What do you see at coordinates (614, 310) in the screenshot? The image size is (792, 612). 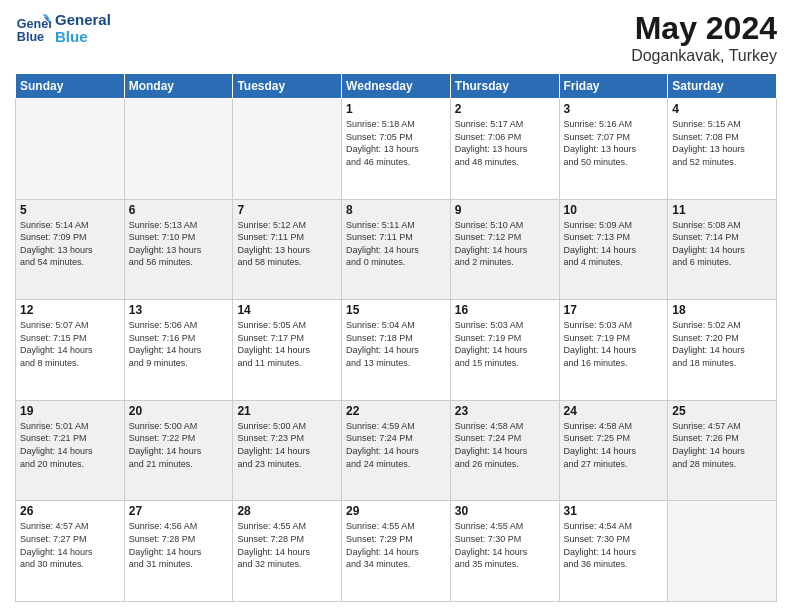 I see `day-number: 17` at bounding box center [614, 310].